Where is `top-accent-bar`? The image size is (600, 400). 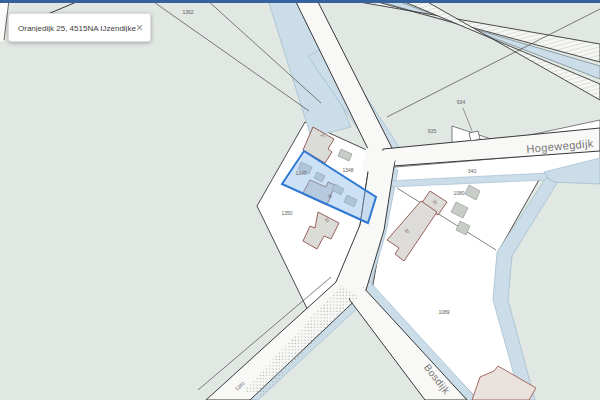
top-accent-bar is located at coordinates (300, 2).